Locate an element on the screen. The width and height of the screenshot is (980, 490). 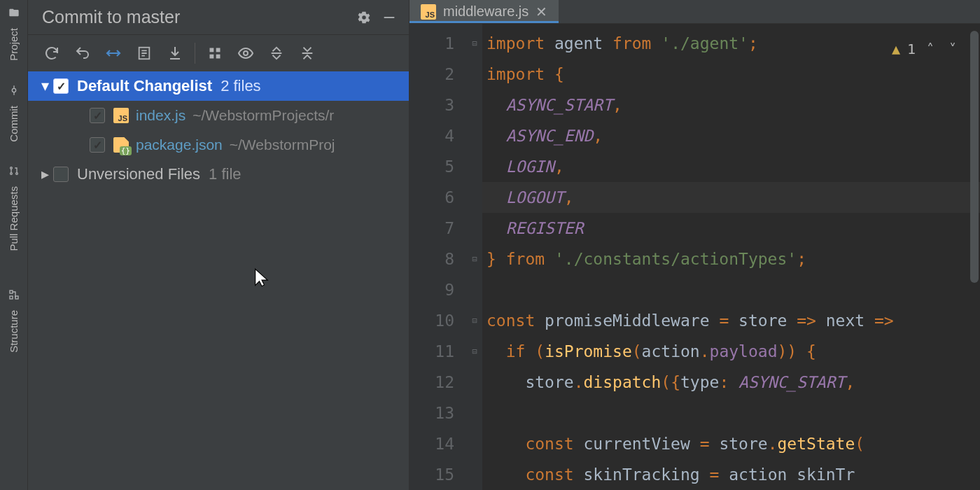
changelist-checkbox is located at coordinates (61, 86).